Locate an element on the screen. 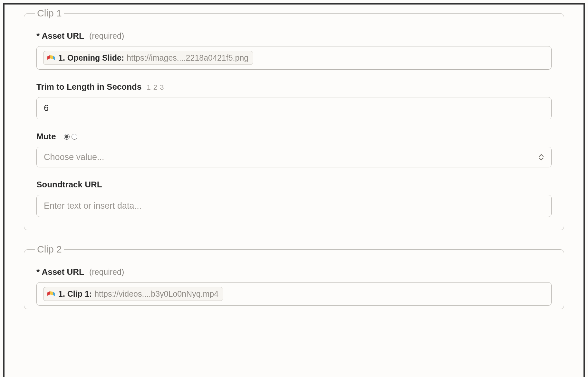  asset-url-field-group-2: * Asset URL (required) 1. Clip 1: htt is located at coordinates (294, 286).